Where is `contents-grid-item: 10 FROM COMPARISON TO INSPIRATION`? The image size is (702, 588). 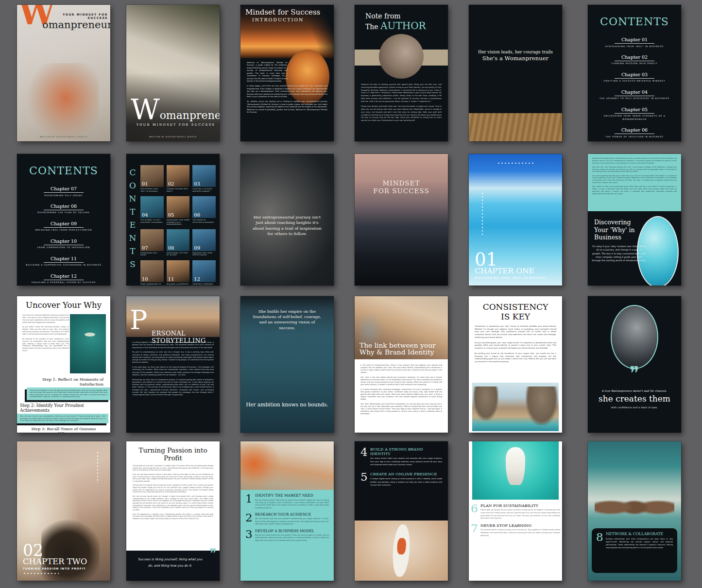 contents-grid-item: 10 FROM COMPARISON TO INSPIRATION is located at coordinates (152, 273).